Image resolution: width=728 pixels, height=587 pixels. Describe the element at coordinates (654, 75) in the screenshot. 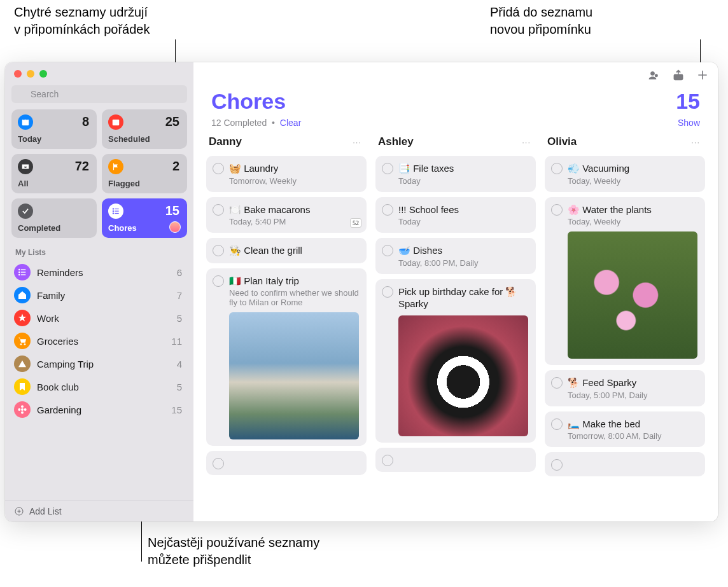

I see `collaborate-icon` at that location.